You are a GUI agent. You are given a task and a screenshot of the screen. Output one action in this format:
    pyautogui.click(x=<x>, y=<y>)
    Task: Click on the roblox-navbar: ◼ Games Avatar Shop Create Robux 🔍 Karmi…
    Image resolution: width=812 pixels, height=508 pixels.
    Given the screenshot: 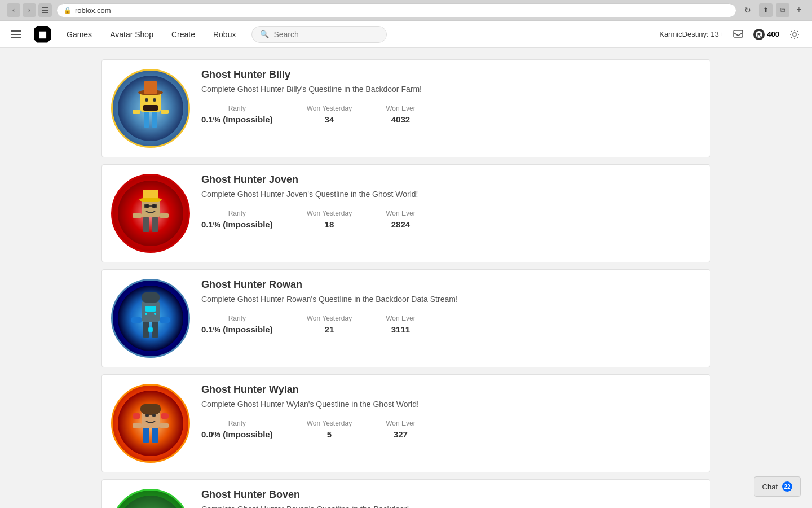 What is the action you would take?
    pyautogui.click(x=406, y=34)
    